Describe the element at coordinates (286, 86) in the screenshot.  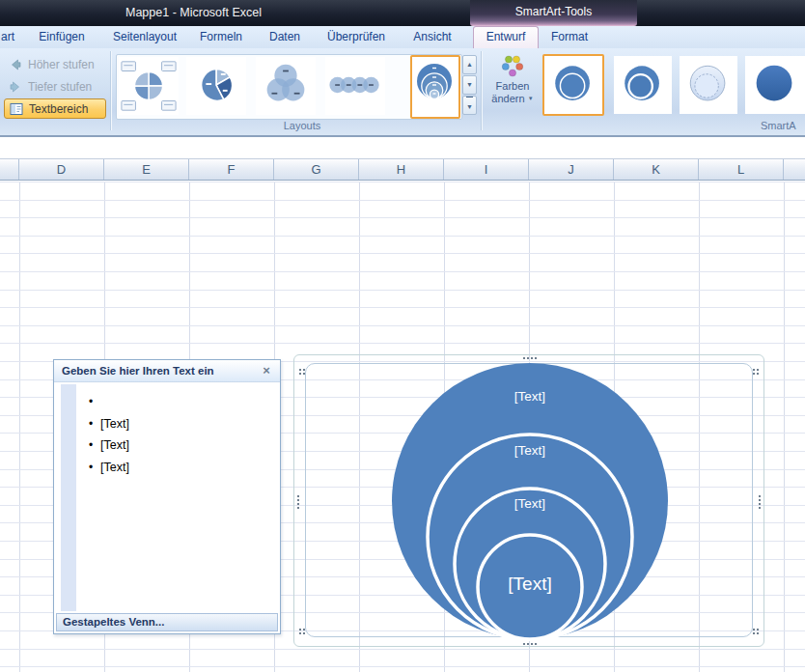
I see `layout-basic-venn-thumb` at that location.